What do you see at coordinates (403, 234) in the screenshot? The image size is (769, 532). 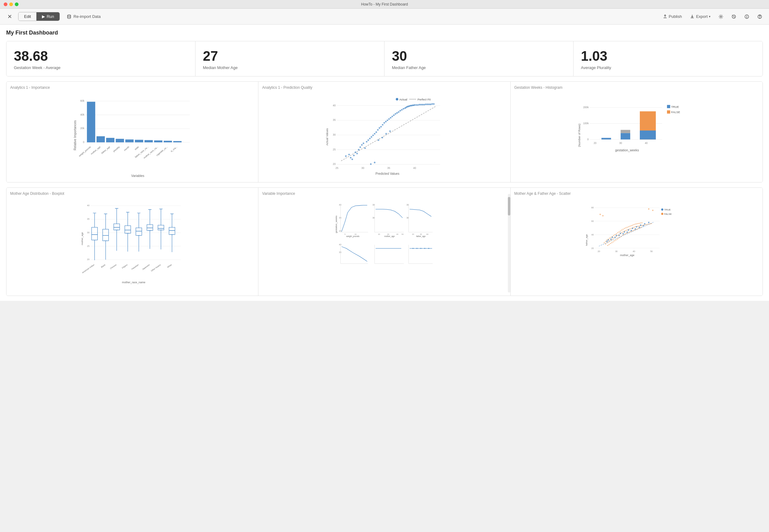 I see `svg-text: 50` at bounding box center [403, 234].